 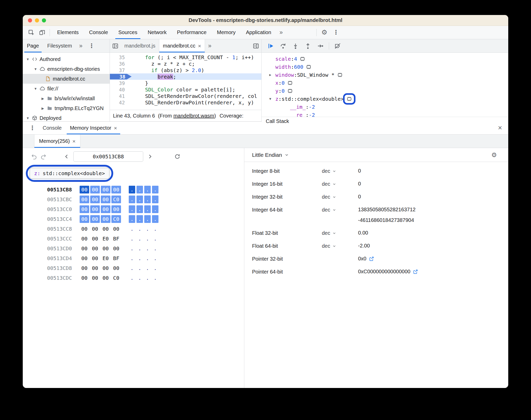 I want to click on tree-item-deployed: ▼ Deployed, so click(x=66, y=117).